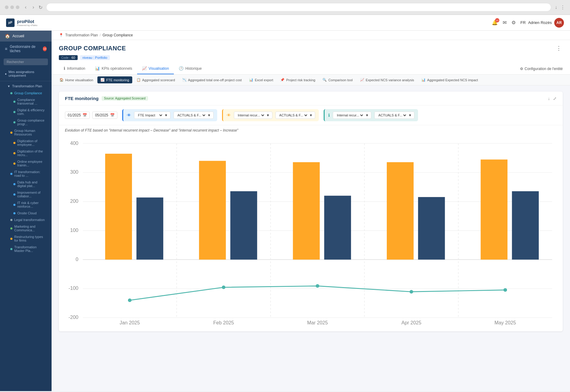 This screenshot has width=570, height=392. What do you see at coordinates (26, 194) in the screenshot?
I see `tree-item-improvement-collab: Improvement of collabor...` at bounding box center [26, 194].